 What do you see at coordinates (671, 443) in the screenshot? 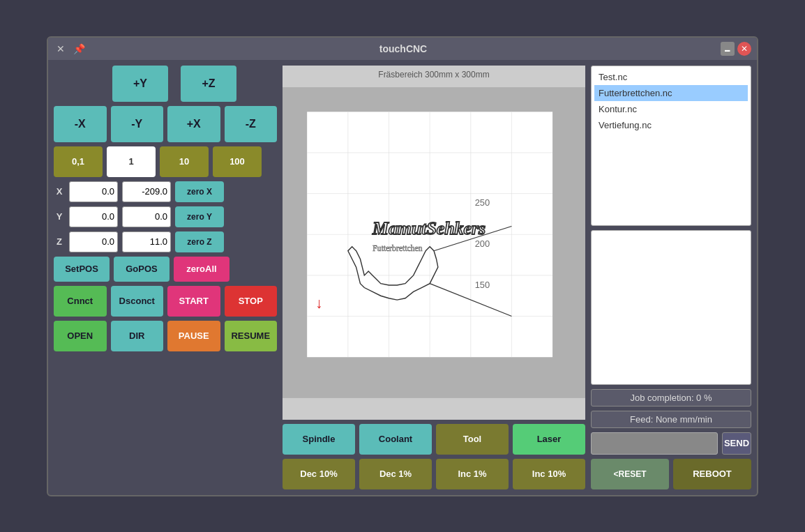
I see `send-row: SEND` at bounding box center [671, 443].